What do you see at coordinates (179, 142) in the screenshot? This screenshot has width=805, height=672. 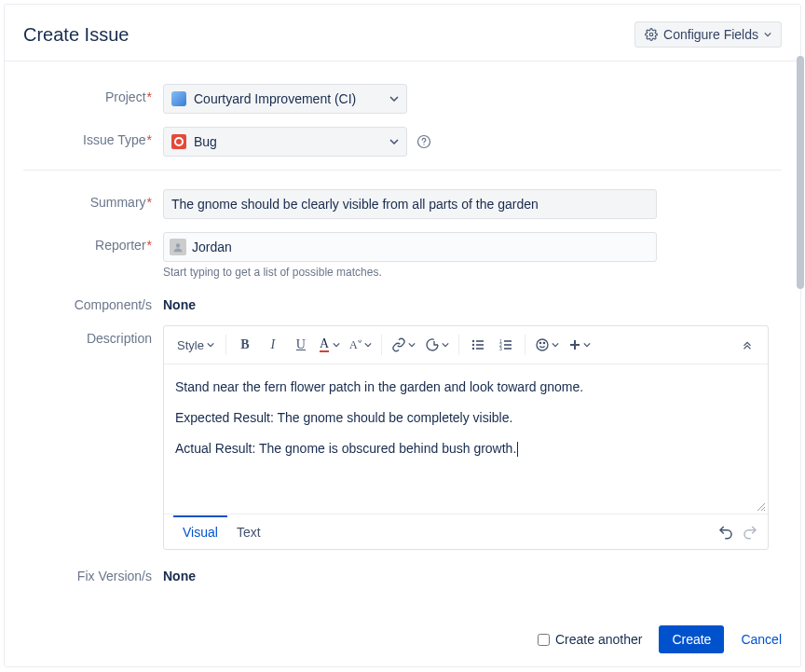 I see `bug-icon` at bounding box center [179, 142].